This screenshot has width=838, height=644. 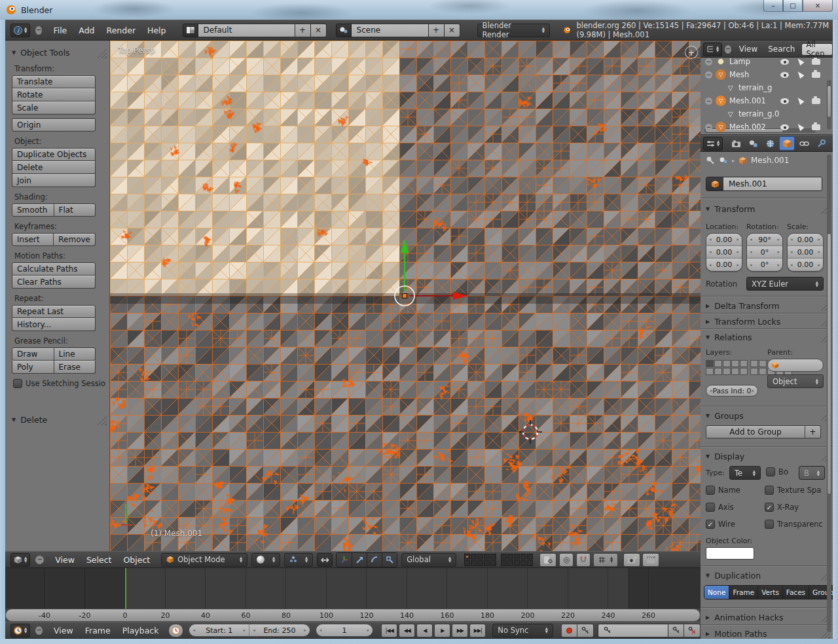 What do you see at coordinates (767, 306) in the screenshot?
I see `delta-transform-panel-header: ▶ Delta Transform` at bounding box center [767, 306].